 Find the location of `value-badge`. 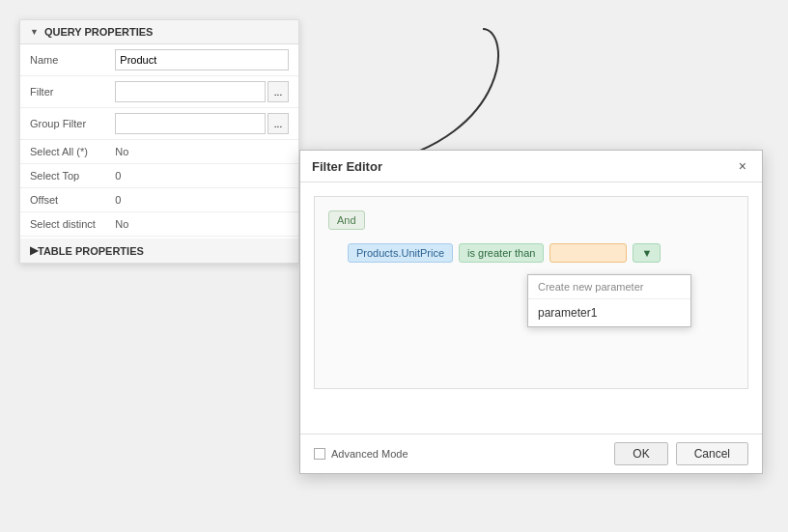

value-badge is located at coordinates (588, 253).